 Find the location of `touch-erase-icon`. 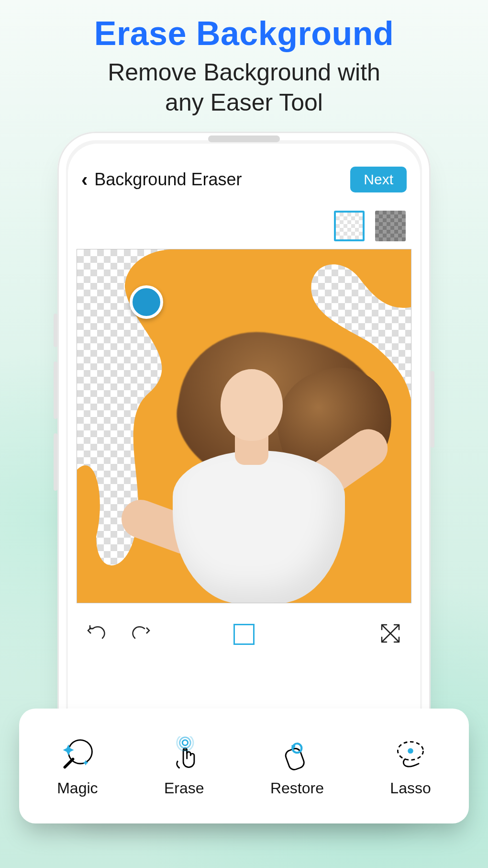

touch-erase-icon is located at coordinates (184, 755).